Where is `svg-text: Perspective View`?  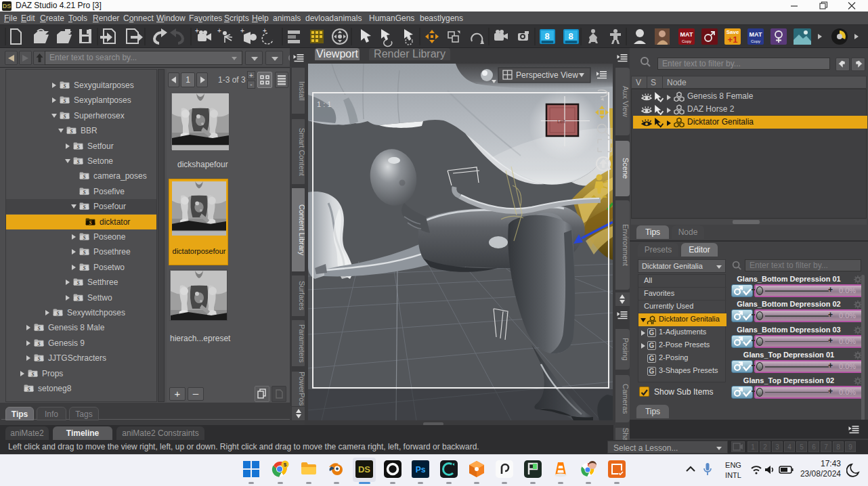 svg-text: Perspective View is located at coordinates (547, 75).